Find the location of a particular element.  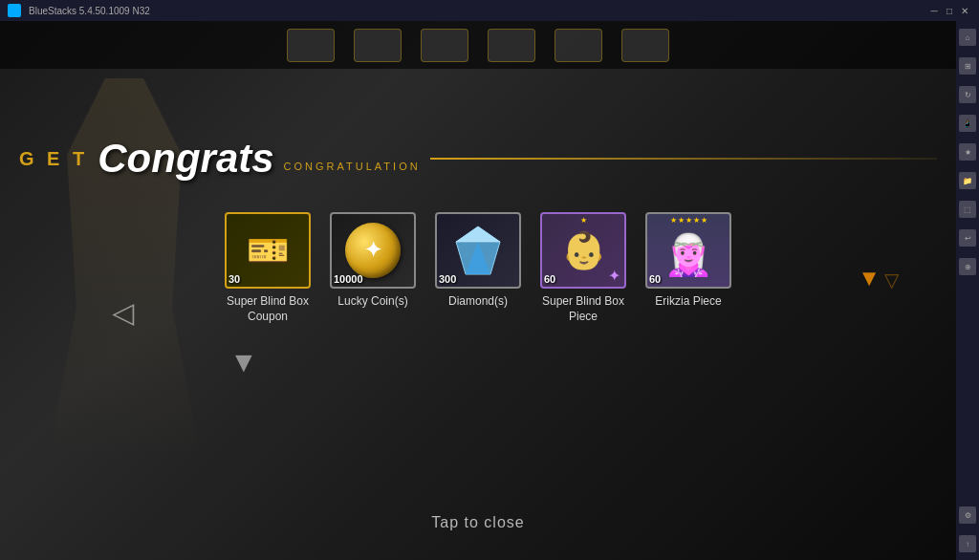

diamond-svg is located at coordinates (478, 250).